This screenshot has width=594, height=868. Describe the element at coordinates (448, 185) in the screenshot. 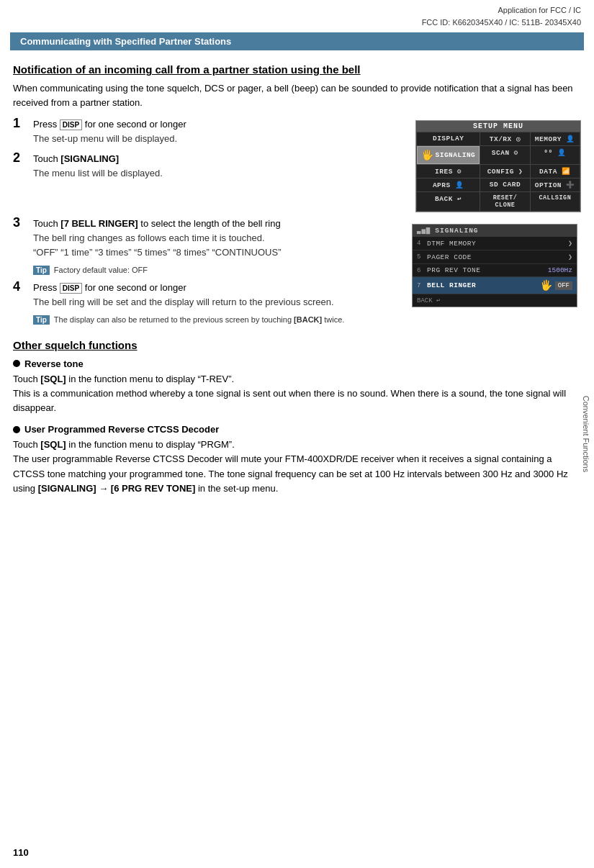

I see `menu-cell-aprs: APRS 👤` at that location.